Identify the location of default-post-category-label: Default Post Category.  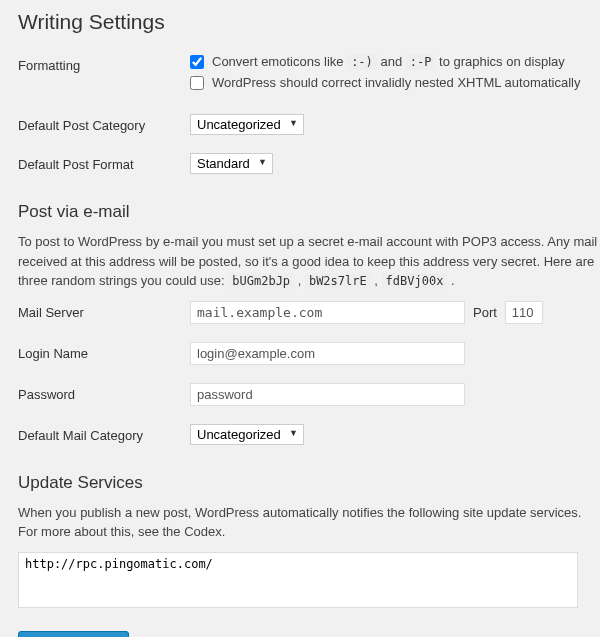
(104, 124).